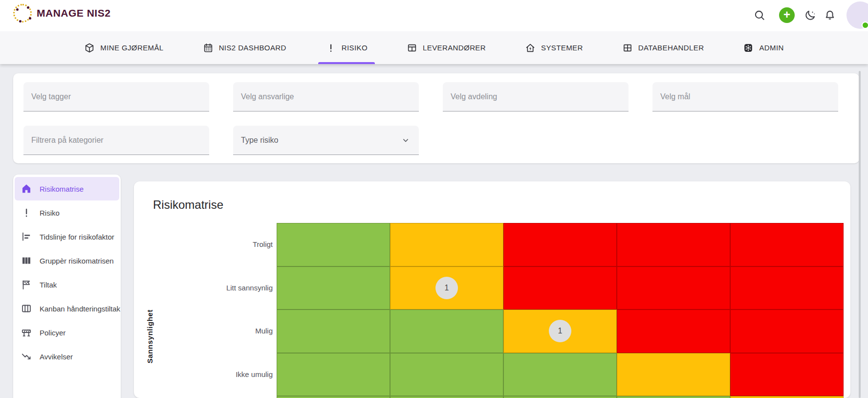 Image resolution: width=868 pixels, height=398 pixels. I want to click on tab-admin: ADMIN, so click(763, 48).